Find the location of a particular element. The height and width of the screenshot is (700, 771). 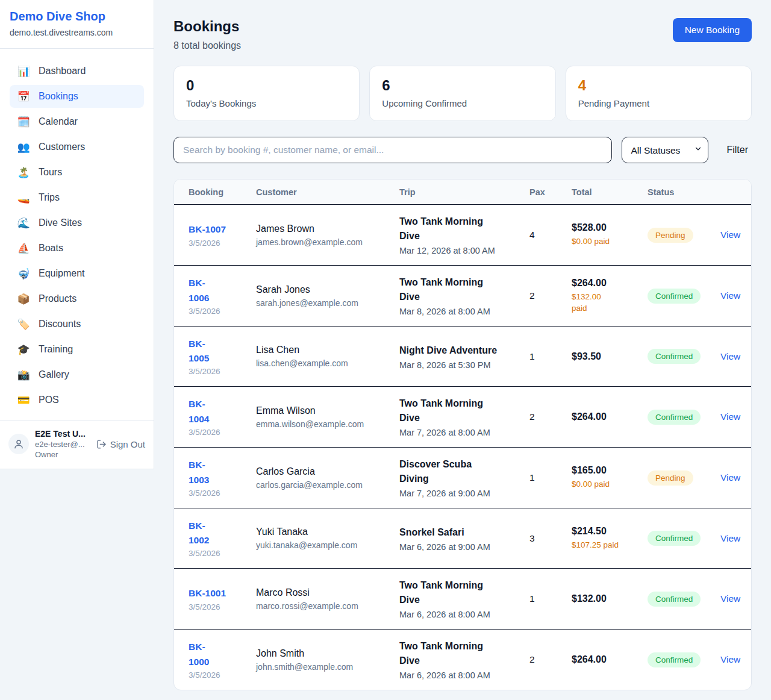

trip-cell: Snorkel Safari Mar 6, 2026 at 9:00 AM is located at coordinates (464, 539).